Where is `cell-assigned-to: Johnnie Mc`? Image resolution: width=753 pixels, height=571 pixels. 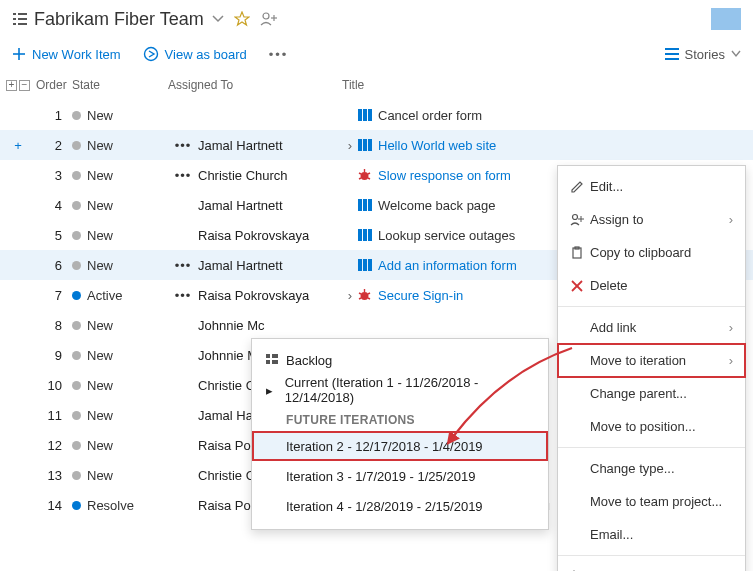 cell-assigned-to: Johnnie Mc is located at coordinates (270, 326).